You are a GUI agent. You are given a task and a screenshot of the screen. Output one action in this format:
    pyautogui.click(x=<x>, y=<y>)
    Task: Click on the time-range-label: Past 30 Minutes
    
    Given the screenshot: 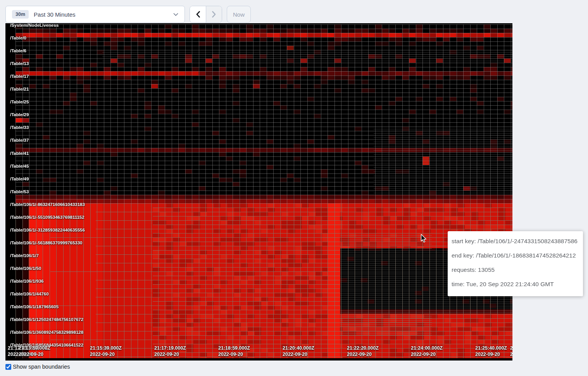 What is the action you would take?
    pyautogui.click(x=103, y=15)
    